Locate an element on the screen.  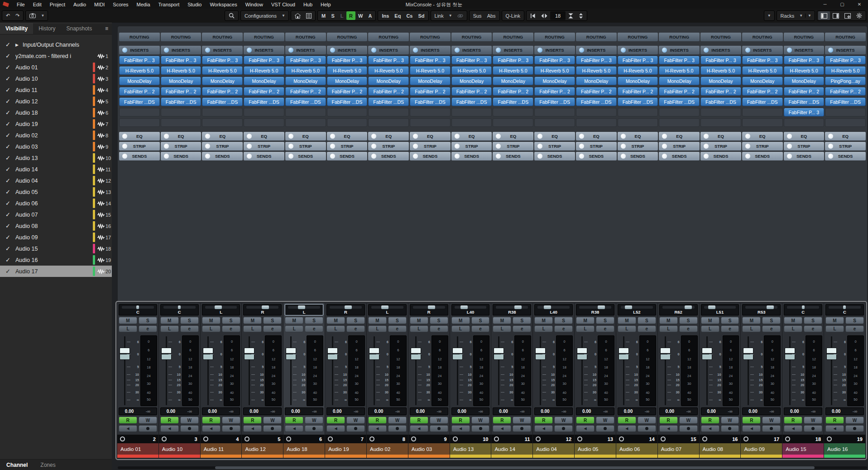
maximize-button: ▢ is located at coordinates (842, 5).